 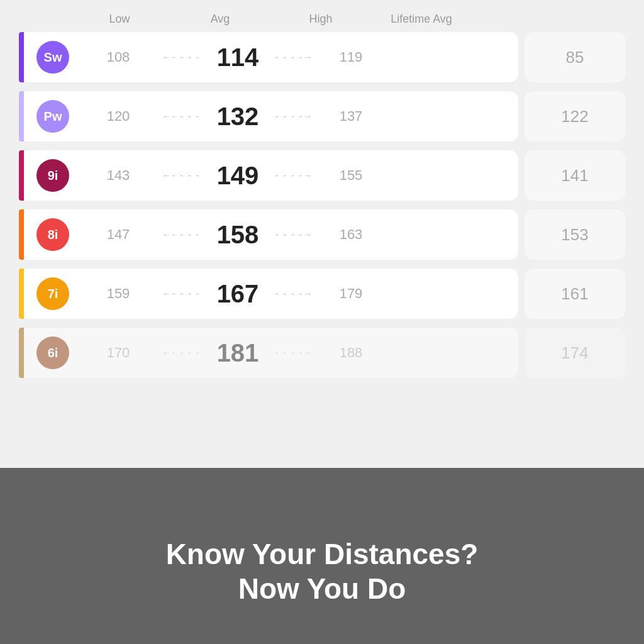 What do you see at coordinates (238, 117) in the screenshot?
I see `stat-avg-pw: 132` at bounding box center [238, 117].